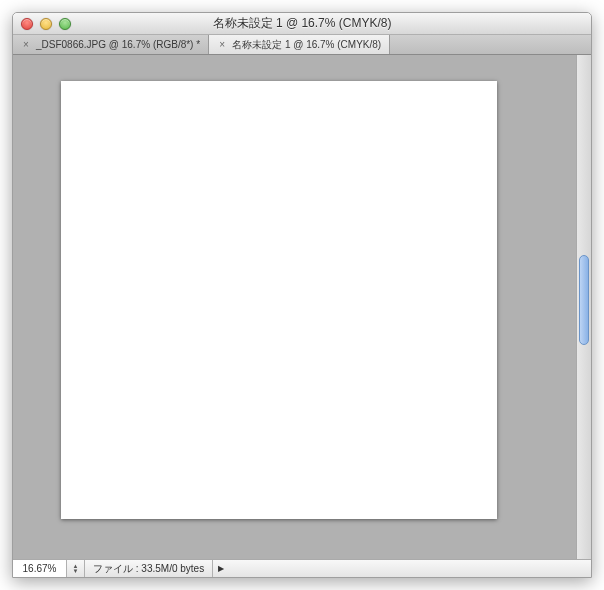 Image resolution: width=604 pixels, height=590 pixels. I want to click on zoom-icon, so click(65, 24).